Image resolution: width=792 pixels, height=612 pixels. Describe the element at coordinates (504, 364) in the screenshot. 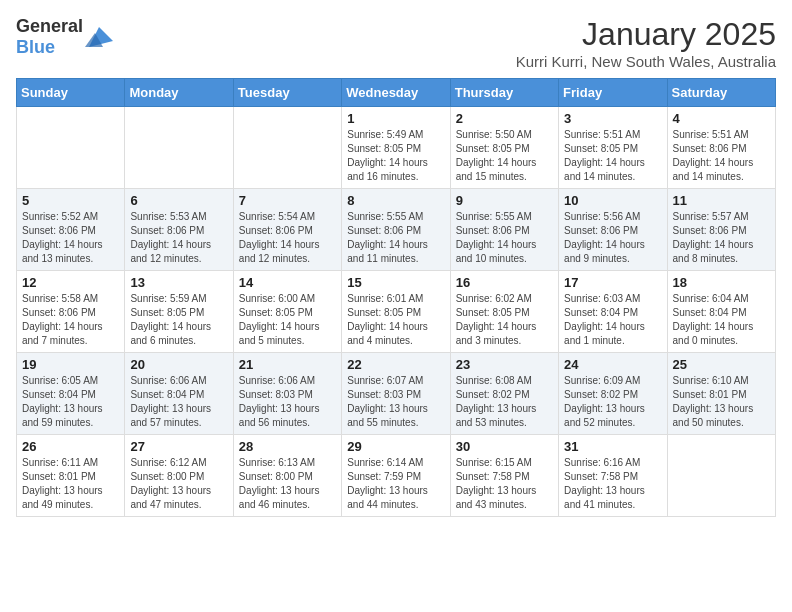

I see `day-number: 23` at that location.